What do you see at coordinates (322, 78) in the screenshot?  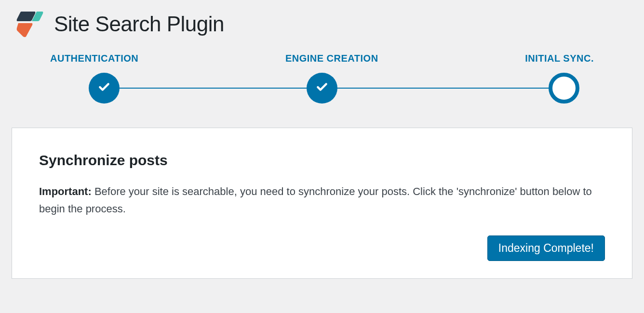 I see `progress-stepper: AUTHENTICATION ENGINE CREATION INITIAL S…` at bounding box center [322, 78].